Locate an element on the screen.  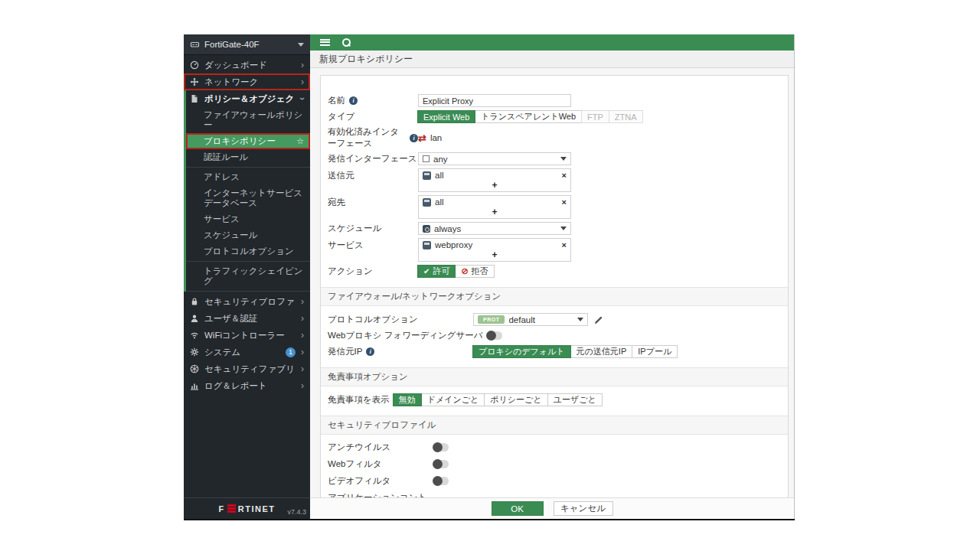
sidebar-item-users-auth: ユーザ＆認証 › is located at coordinates (247, 318).